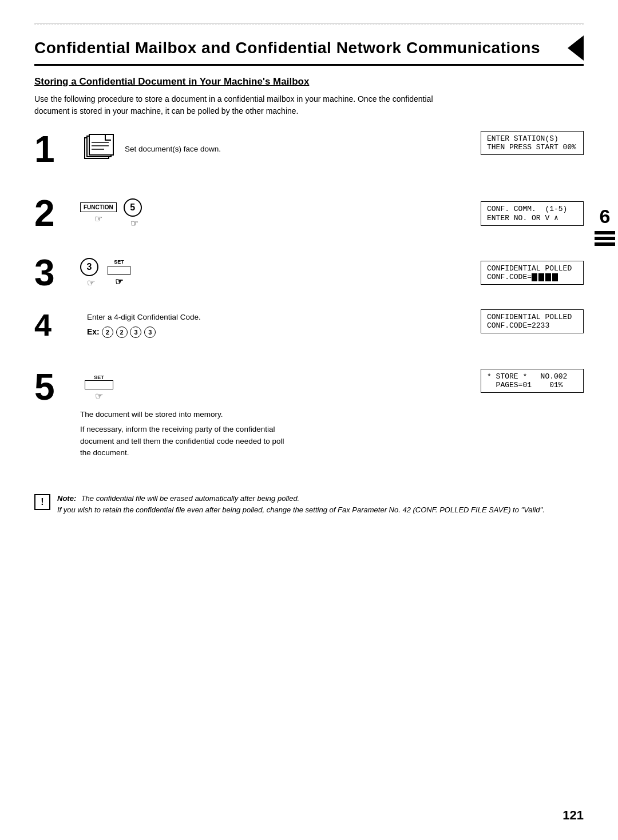 The width and height of the screenshot is (618, 840). What do you see at coordinates (605, 238) in the screenshot?
I see `side-lines` at bounding box center [605, 238].